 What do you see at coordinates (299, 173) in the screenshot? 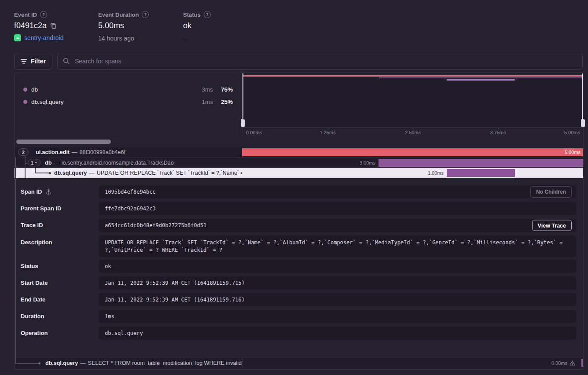
I see `span-row-db-sql-query-selected: db.sql.query — UPDATE OR REPLACE `Track`…` at bounding box center [299, 173].